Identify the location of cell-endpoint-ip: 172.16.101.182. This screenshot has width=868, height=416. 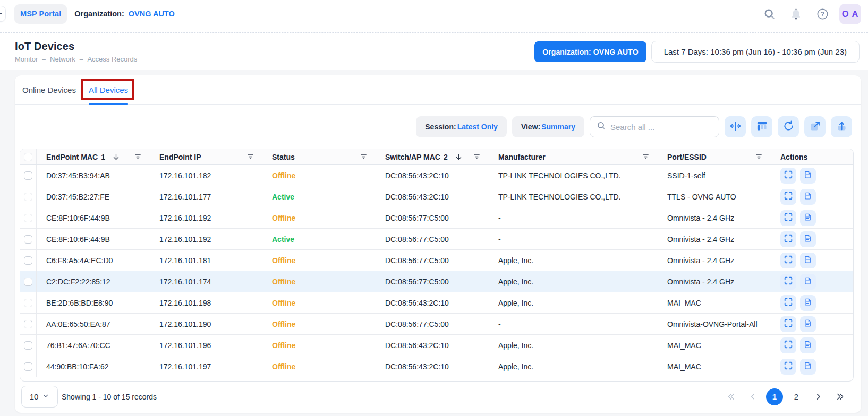
(206, 176).